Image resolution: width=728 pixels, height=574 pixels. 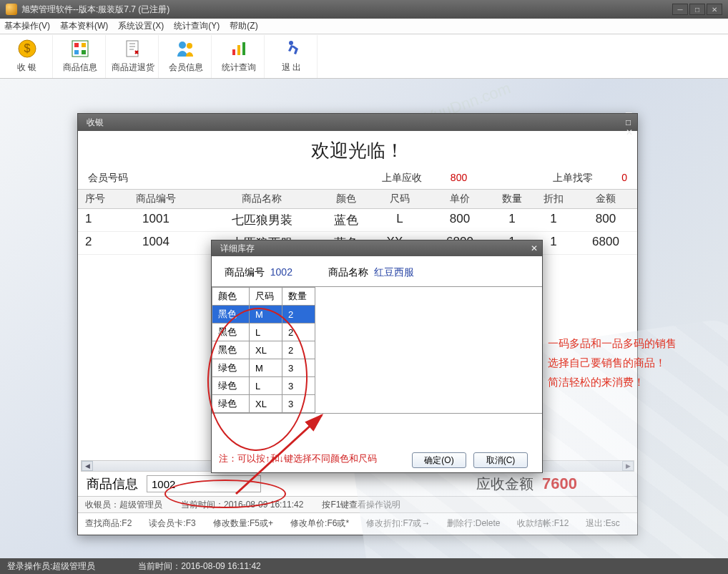 I want to click on ok-button: 确定(O), so click(x=439, y=460).